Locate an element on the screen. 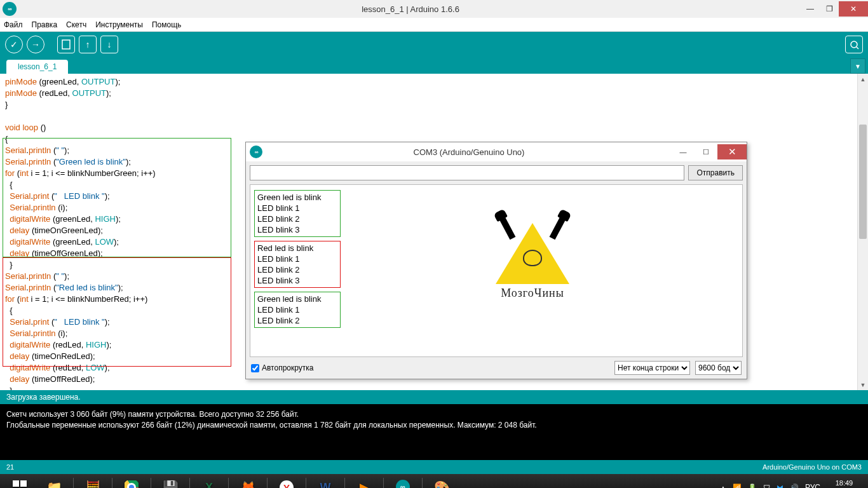 The height and width of the screenshot is (488, 868). tray-bluetooth-icon: ⧓ is located at coordinates (780, 486).